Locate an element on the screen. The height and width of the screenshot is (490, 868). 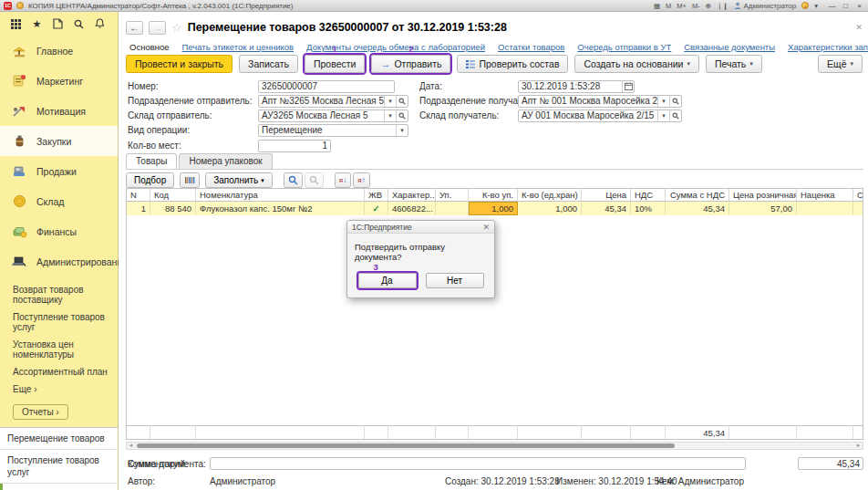
post-and-close-button: Провести и закрыть is located at coordinates (179, 64).